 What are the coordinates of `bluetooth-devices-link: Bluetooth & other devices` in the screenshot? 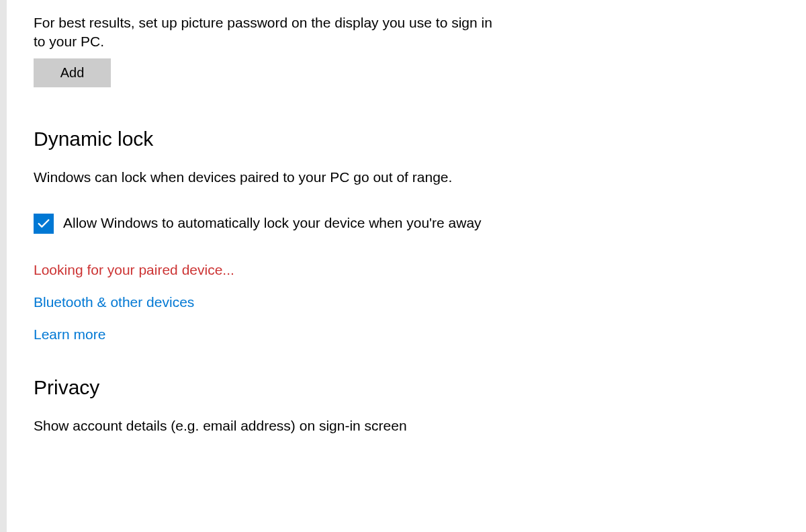 It's located at (406, 302).